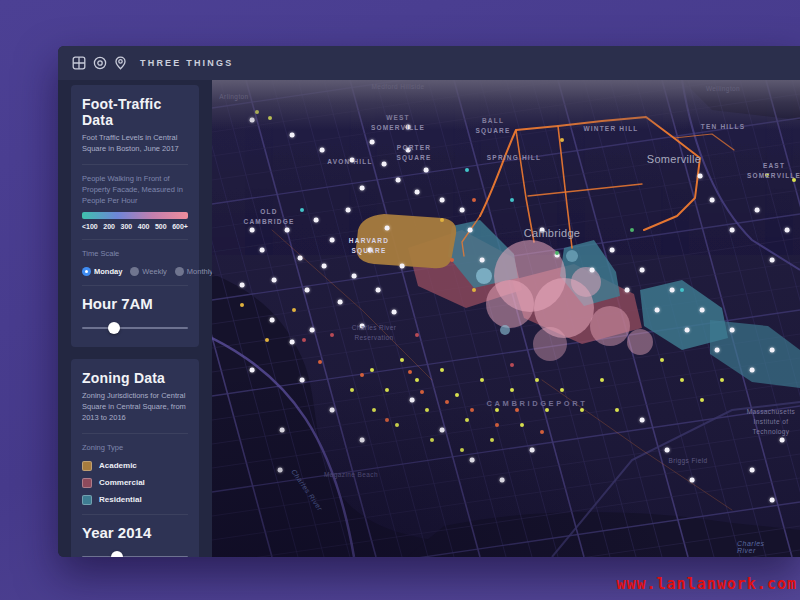  What do you see at coordinates (127, 226) in the screenshot?
I see `scale-tick: 300` at bounding box center [127, 226].